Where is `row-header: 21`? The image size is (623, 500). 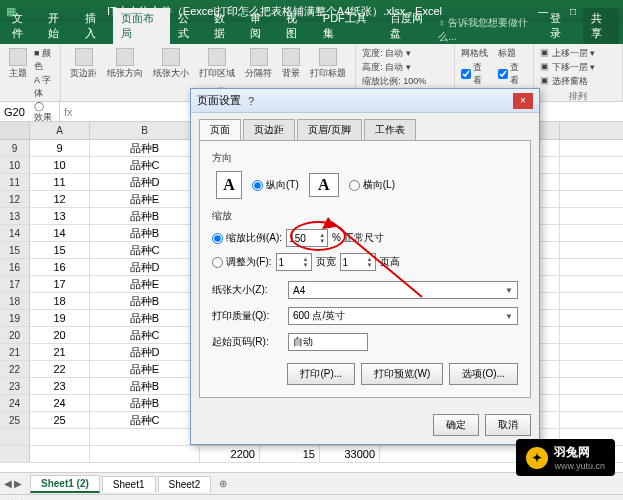
row-header: 21 is located at coordinates (15, 352).